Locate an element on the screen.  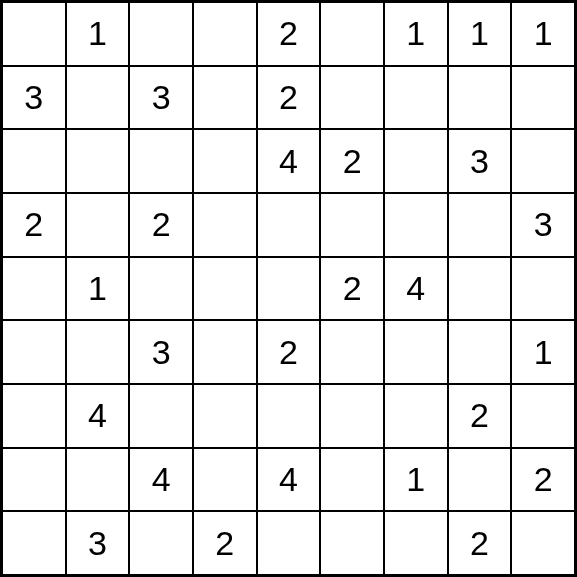
cell-3-0: 2 is located at coordinates (34, 225).